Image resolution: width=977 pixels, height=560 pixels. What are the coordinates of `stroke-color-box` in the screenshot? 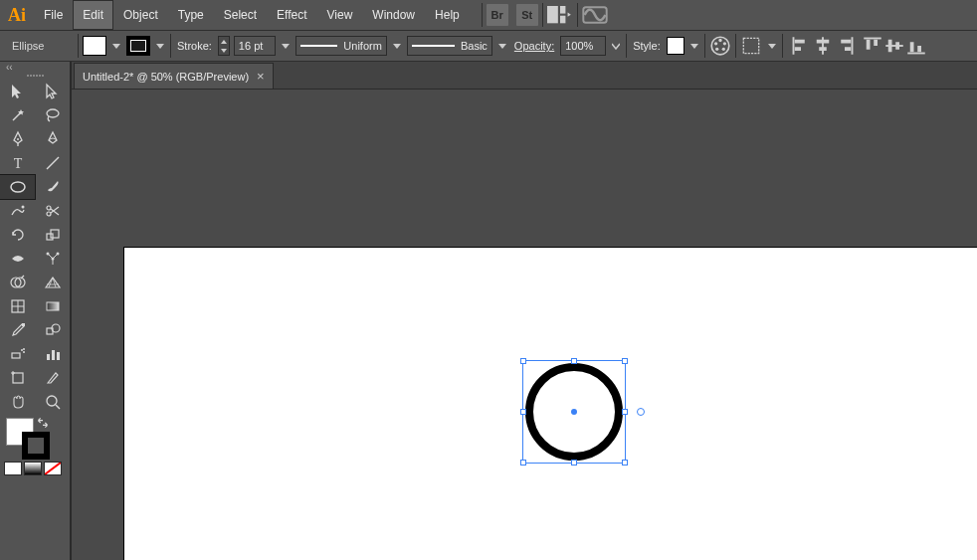 It's located at (36, 446).